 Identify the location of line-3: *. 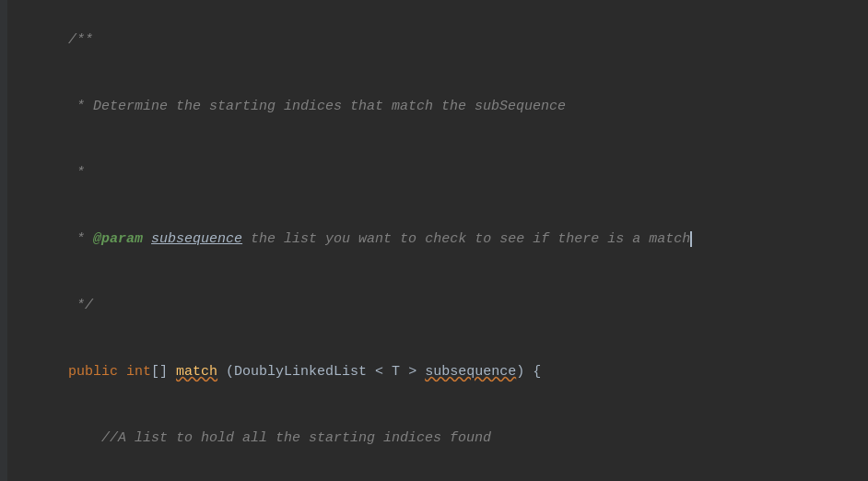
(443, 173).